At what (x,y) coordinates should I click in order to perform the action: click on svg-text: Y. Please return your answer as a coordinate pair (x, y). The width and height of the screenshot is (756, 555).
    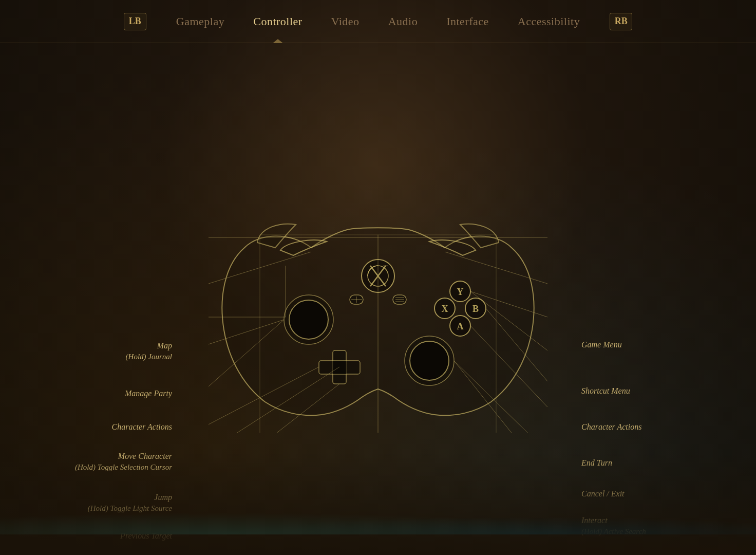
    Looking at the image, I should click on (460, 292).